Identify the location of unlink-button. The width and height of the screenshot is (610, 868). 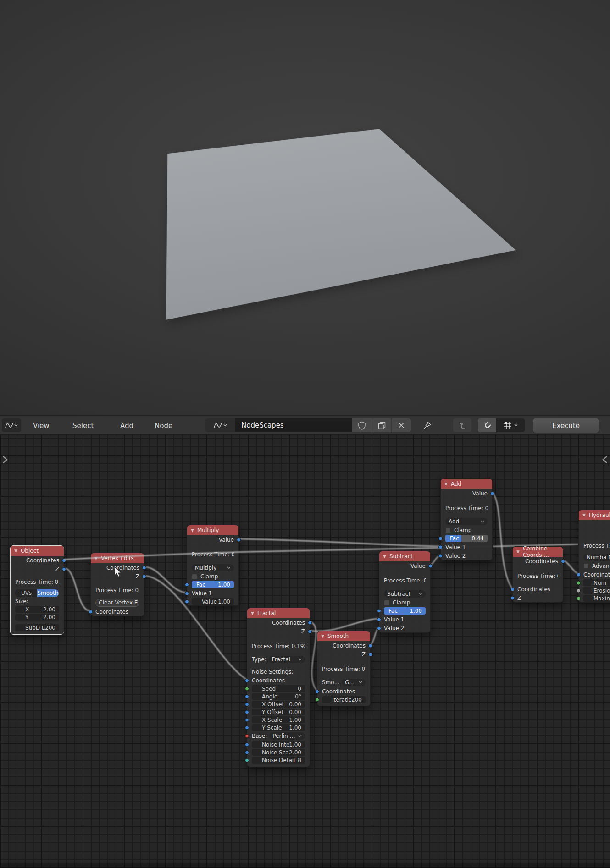
(401, 425).